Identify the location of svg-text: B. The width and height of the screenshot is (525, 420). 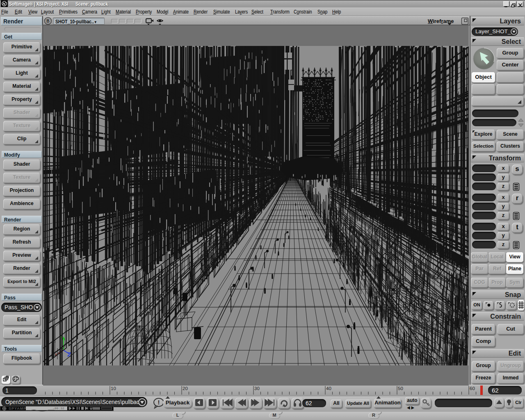
(48, 21).